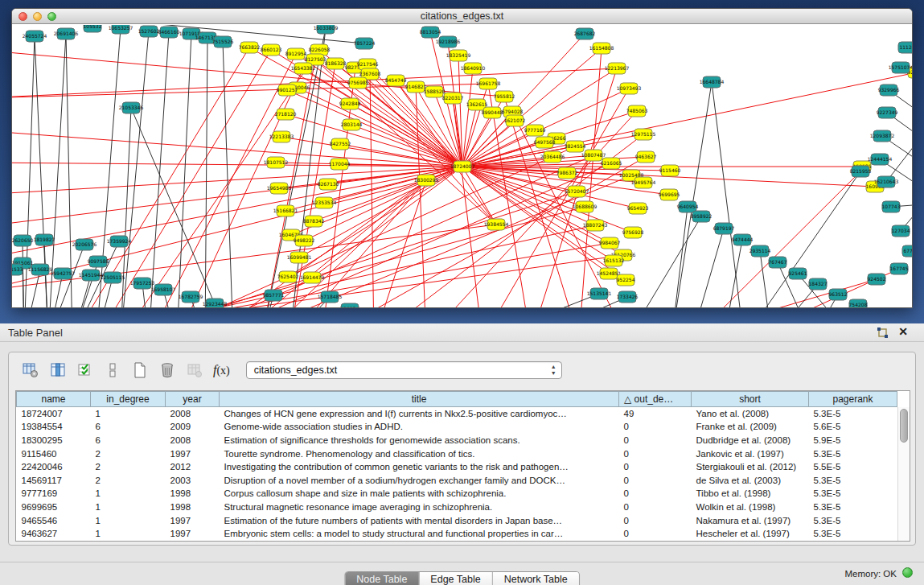 Image resolution: width=924 pixels, height=585 pixels. Describe the element at coordinates (249, 47) in the screenshot. I see `graph-node: 7663822` at that location.